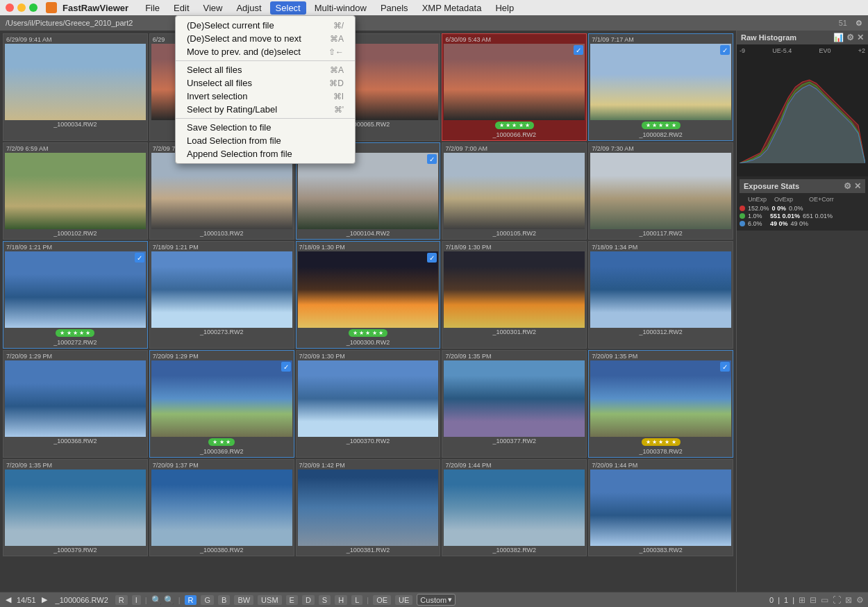 Image resolution: width=868 pixels, height=607 pixels. Describe the element at coordinates (231, 25) in the screenshot. I see `menu-item-label: (De)Select current file` at that location.